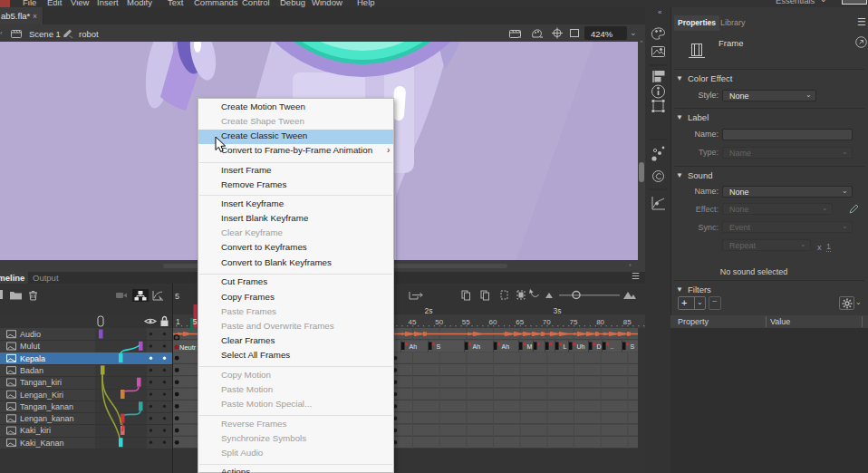 The width and height of the screenshot is (868, 473). I want to click on svg-text: 3s, so click(558, 311).